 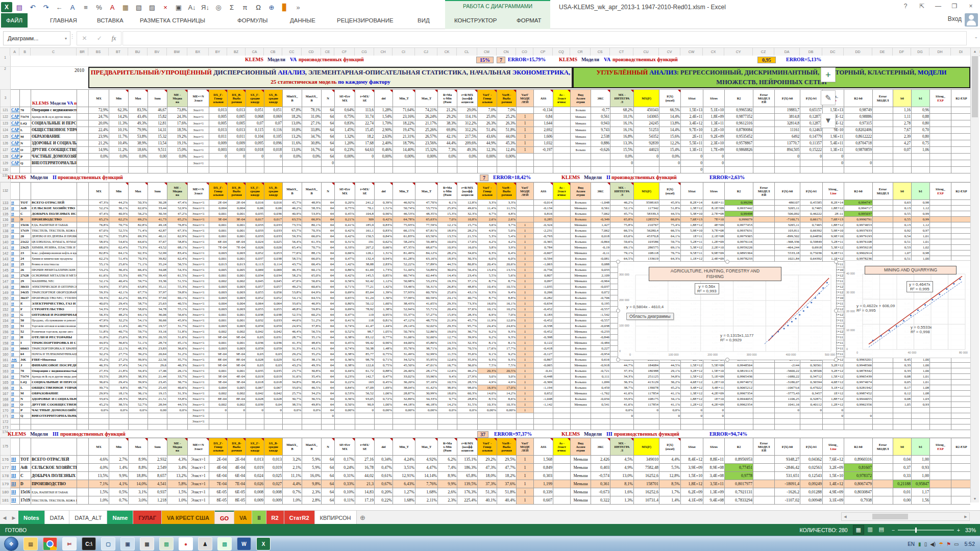 What do you see at coordinates (487, 309) in the screenshot?
I see `cell: 10,1%` at bounding box center [487, 309].